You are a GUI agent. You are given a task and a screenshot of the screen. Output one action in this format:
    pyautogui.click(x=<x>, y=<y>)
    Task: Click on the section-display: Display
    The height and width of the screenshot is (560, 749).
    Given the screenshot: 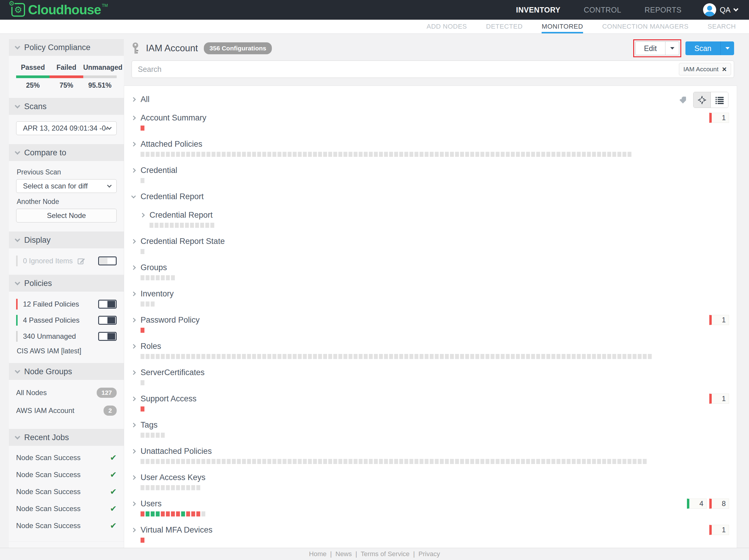 What is the action you would take?
    pyautogui.click(x=66, y=240)
    